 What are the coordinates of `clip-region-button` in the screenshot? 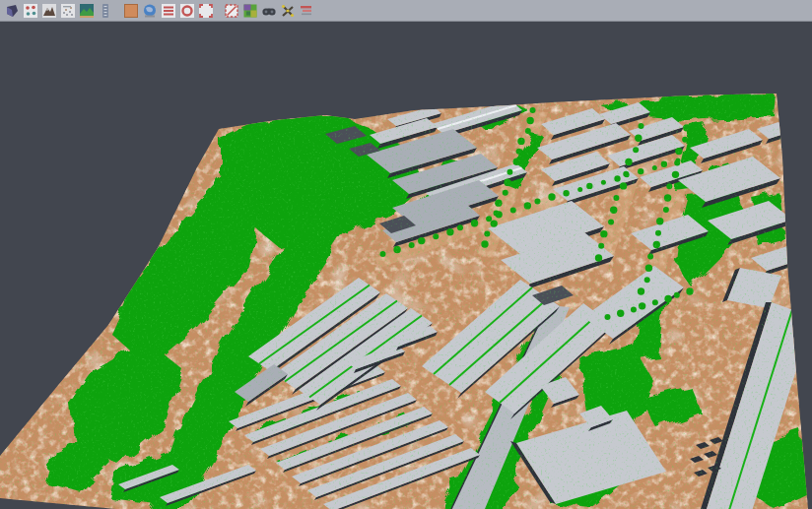 It's located at (231, 10).